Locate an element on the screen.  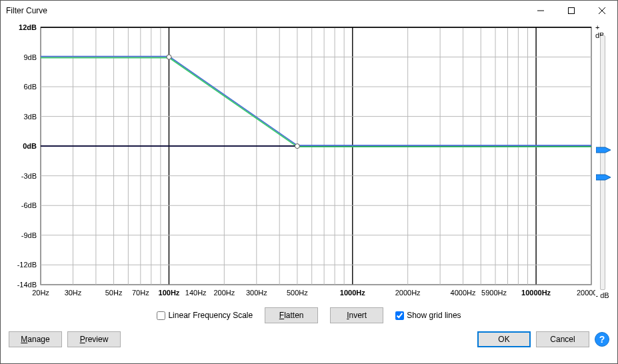
svg-text: 500Hz is located at coordinates (297, 293).